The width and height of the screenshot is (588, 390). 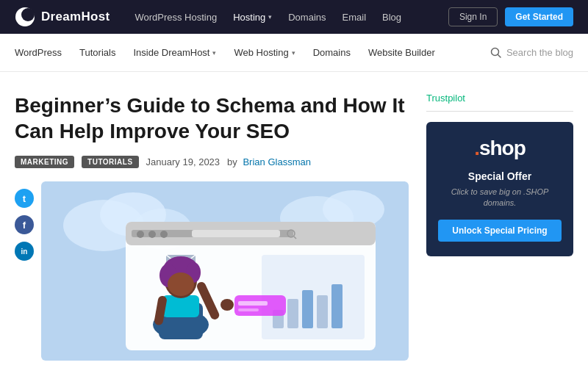 I want to click on sec-nav-website-builder: Website Builder, so click(x=401, y=53).